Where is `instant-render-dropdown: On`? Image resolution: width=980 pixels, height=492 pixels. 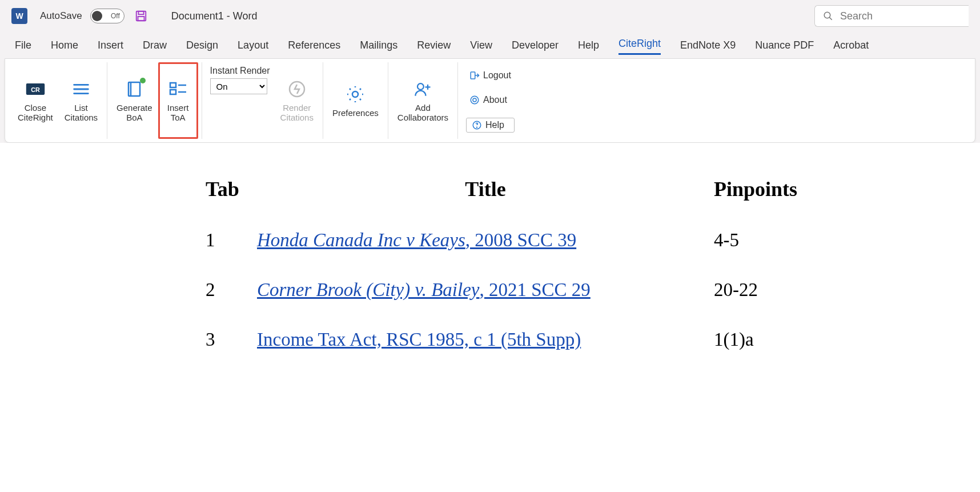 instant-render-dropdown: On is located at coordinates (239, 86).